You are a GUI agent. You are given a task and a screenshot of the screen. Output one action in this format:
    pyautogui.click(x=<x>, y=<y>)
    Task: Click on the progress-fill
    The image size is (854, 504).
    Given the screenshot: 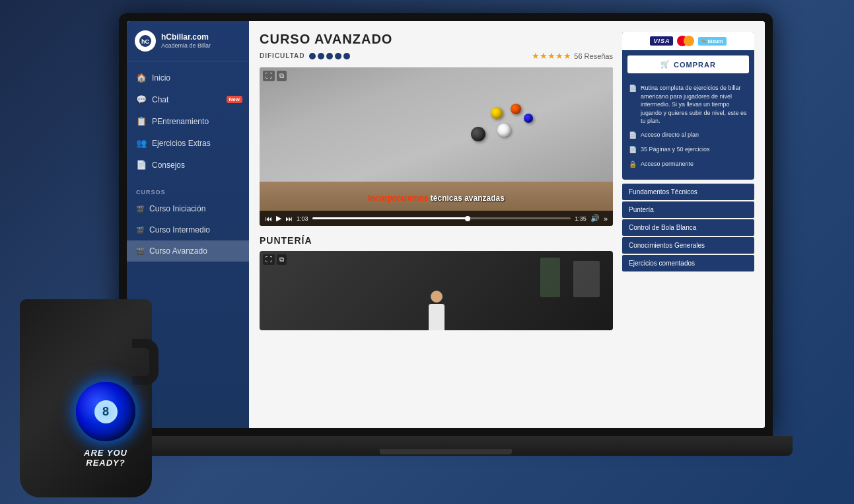 What is the action you would take?
    pyautogui.click(x=390, y=218)
    